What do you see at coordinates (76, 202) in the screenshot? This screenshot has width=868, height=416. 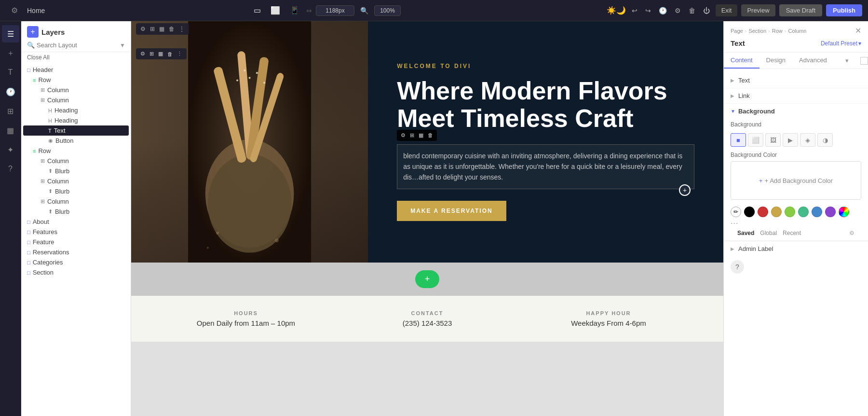 I see `layer-col-5: ⊞ Column` at bounding box center [76, 202].